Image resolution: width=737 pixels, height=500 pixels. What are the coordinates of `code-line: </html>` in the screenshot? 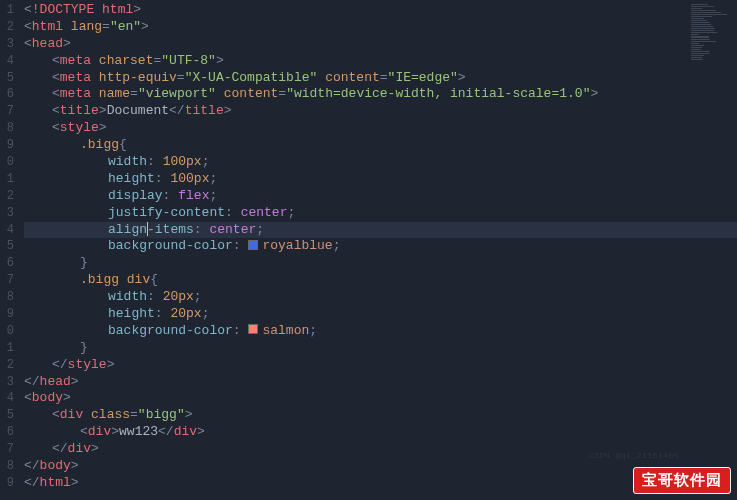 It's located at (380, 484).